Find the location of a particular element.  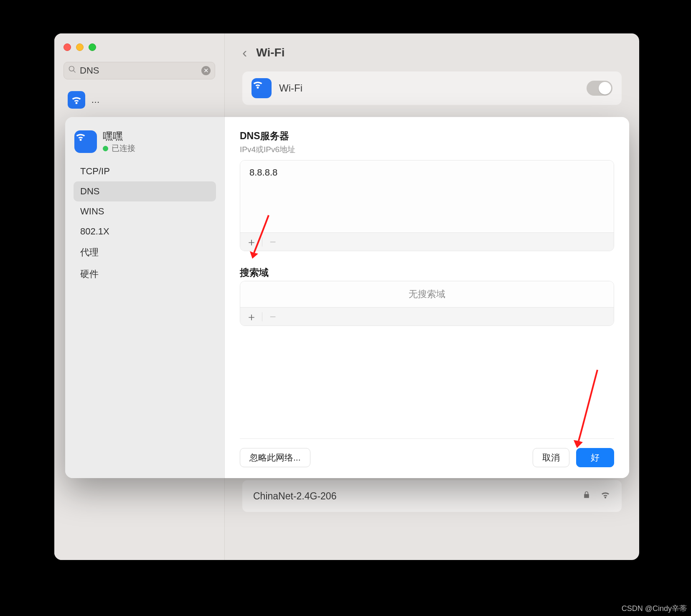

back-button: ‹ is located at coordinates (245, 53).